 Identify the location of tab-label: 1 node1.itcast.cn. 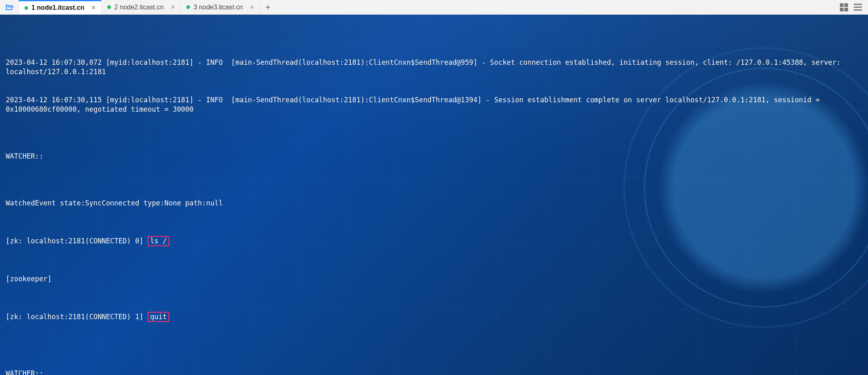
(58, 8).